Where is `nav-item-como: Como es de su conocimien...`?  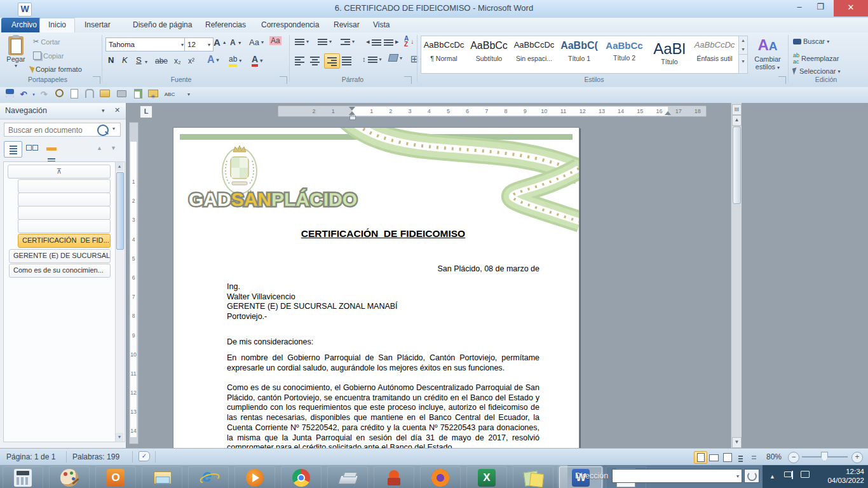 nav-item-como: Como es de su conocimien... is located at coordinates (60, 271).